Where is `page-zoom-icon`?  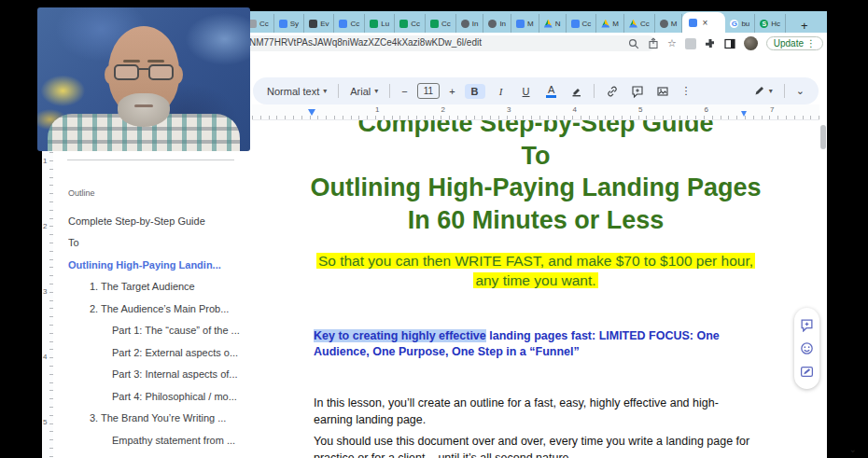
page-zoom-icon is located at coordinates (634, 44).